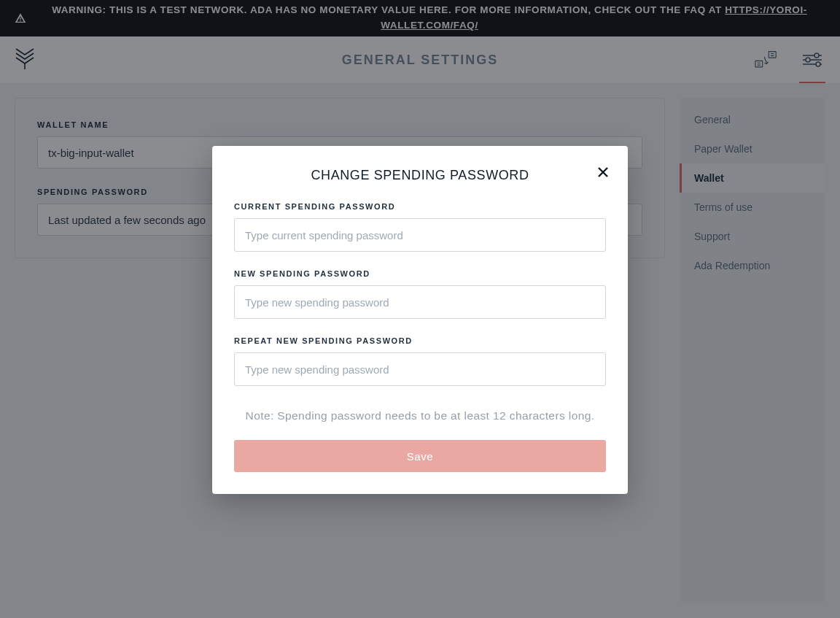 This screenshot has height=618, width=840. What do you see at coordinates (420, 416) in the screenshot?
I see `password-length-note: Note: Spending password needs to be at l…` at bounding box center [420, 416].